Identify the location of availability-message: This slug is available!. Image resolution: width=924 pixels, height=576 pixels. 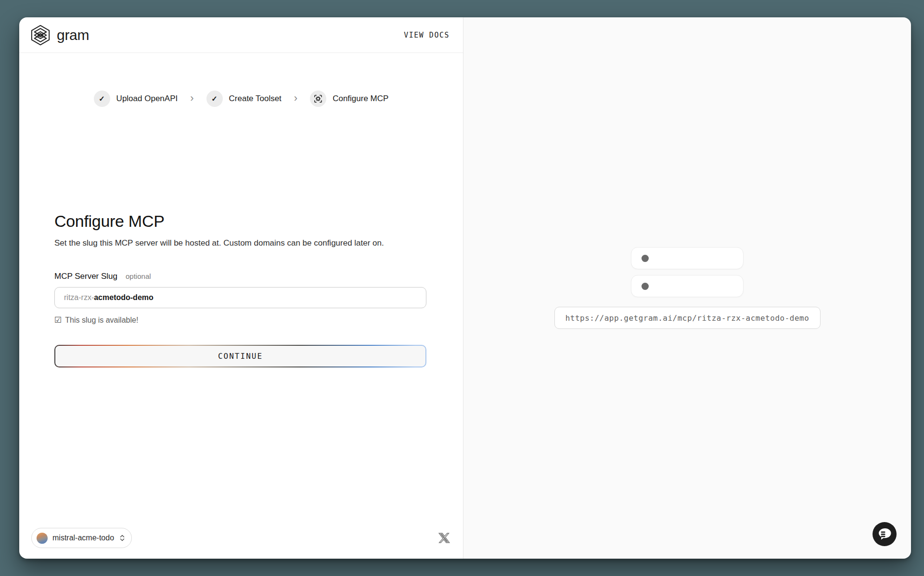
(102, 320).